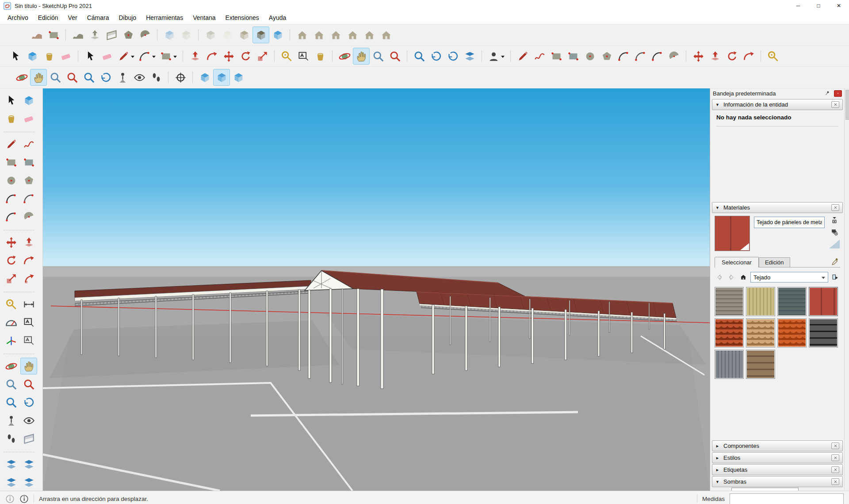 Image resolution: width=849 pixels, height=504 pixels. What do you see at coordinates (834, 220) in the screenshot?
I see `secondary-pane-button` at bounding box center [834, 220].